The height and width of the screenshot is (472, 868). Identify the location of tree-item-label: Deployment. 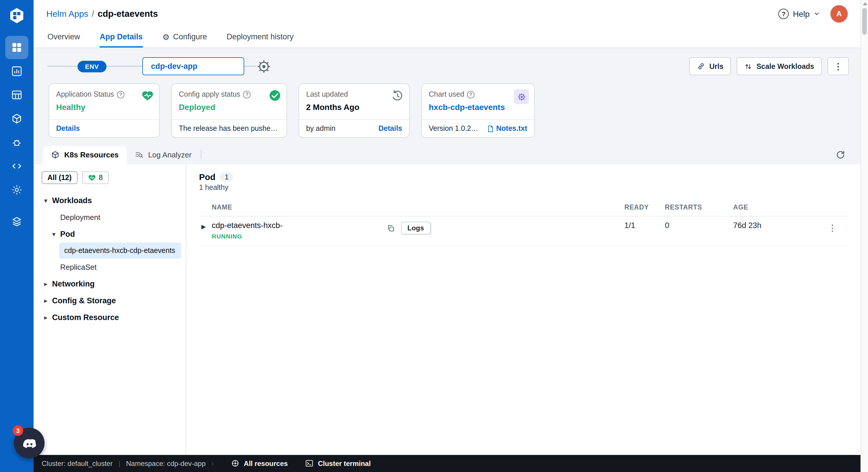
(80, 217).